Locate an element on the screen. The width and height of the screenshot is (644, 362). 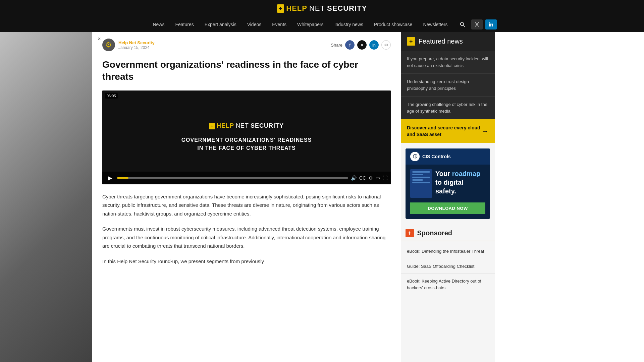
play-button: ▶ is located at coordinates (110, 178).